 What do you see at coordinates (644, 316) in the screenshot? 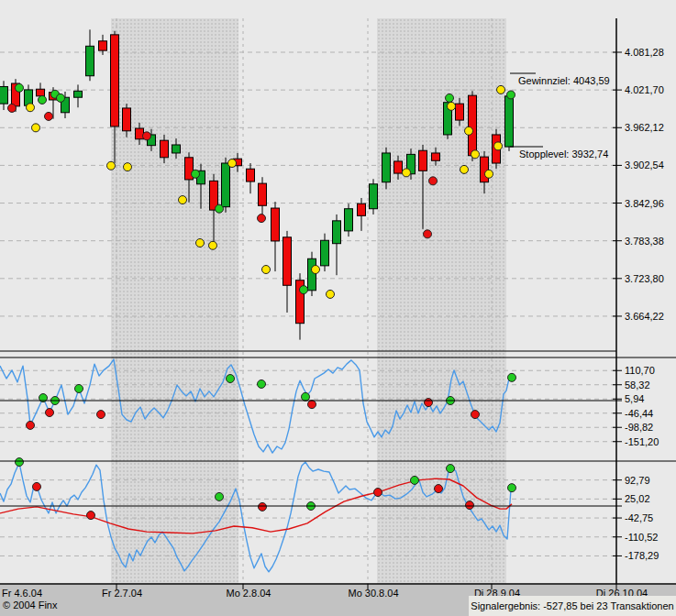
I see `y-tick-label: 3.664,22` at bounding box center [644, 316].